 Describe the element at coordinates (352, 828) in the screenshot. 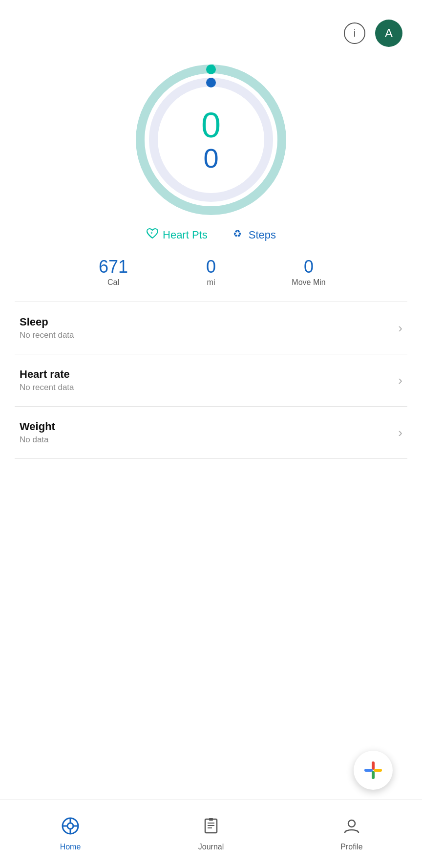

I see `profile-icon` at that location.